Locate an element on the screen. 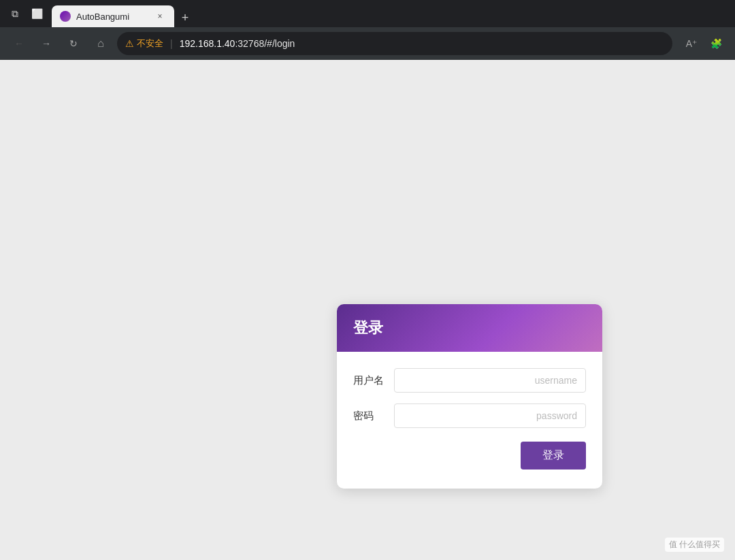 The image size is (735, 560). security-text: 不安全 is located at coordinates (150, 44).